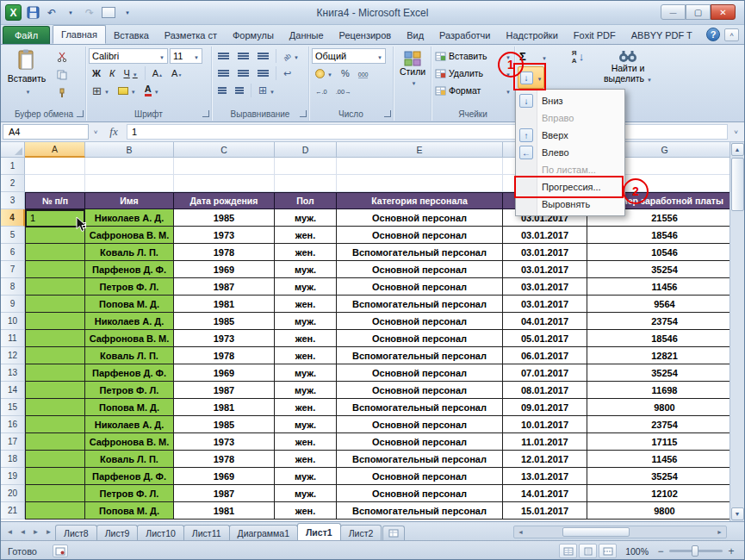  I want to click on ribbon-tab-foxit: Foxit PDF, so click(594, 35).